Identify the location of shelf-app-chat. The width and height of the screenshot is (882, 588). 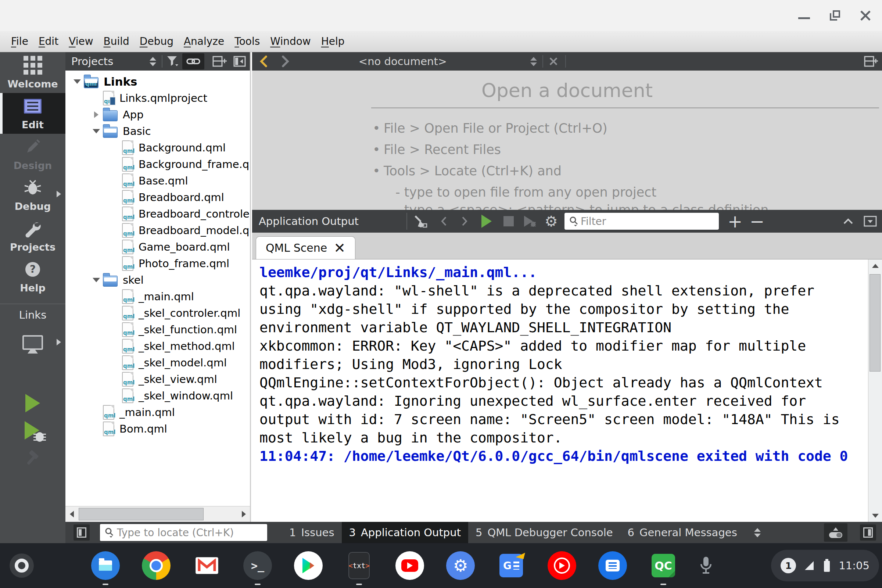
(613, 566).